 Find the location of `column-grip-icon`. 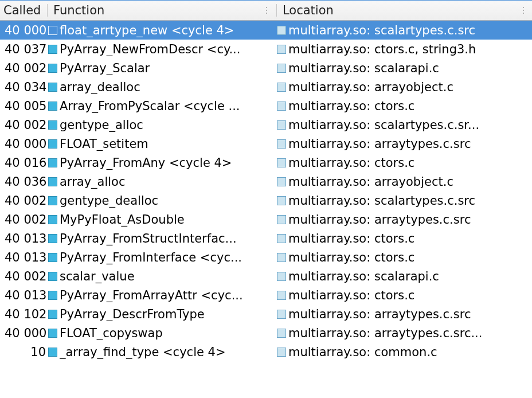

column-grip-icon is located at coordinates (268, 10).